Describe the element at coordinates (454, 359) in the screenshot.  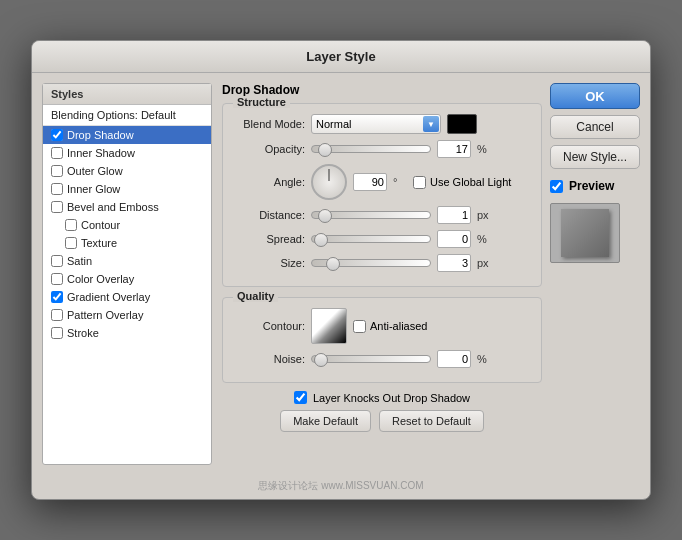
I see `noise-input: 0` at that location.